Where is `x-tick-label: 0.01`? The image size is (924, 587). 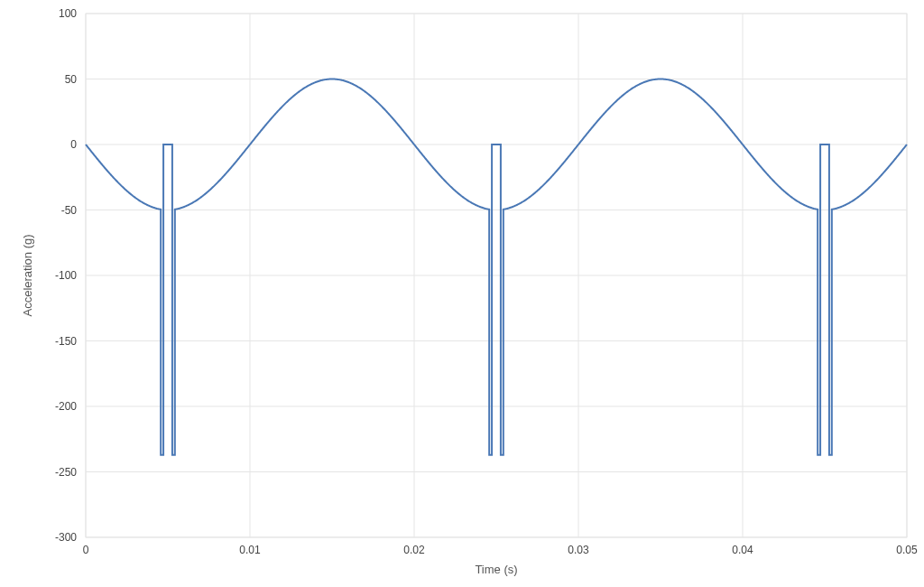
x-tick-label: 0.01 is located at coordinates (250, 550).